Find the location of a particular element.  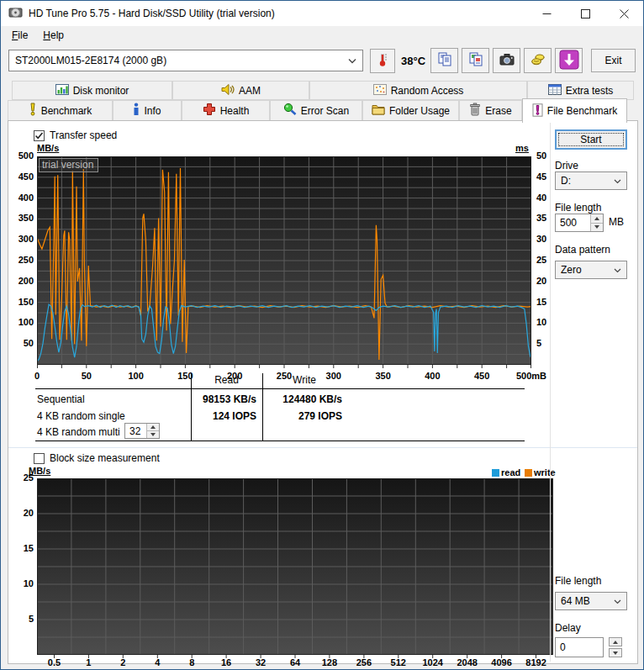

checkbox-checked-icon is located at coordinates (39, 136).